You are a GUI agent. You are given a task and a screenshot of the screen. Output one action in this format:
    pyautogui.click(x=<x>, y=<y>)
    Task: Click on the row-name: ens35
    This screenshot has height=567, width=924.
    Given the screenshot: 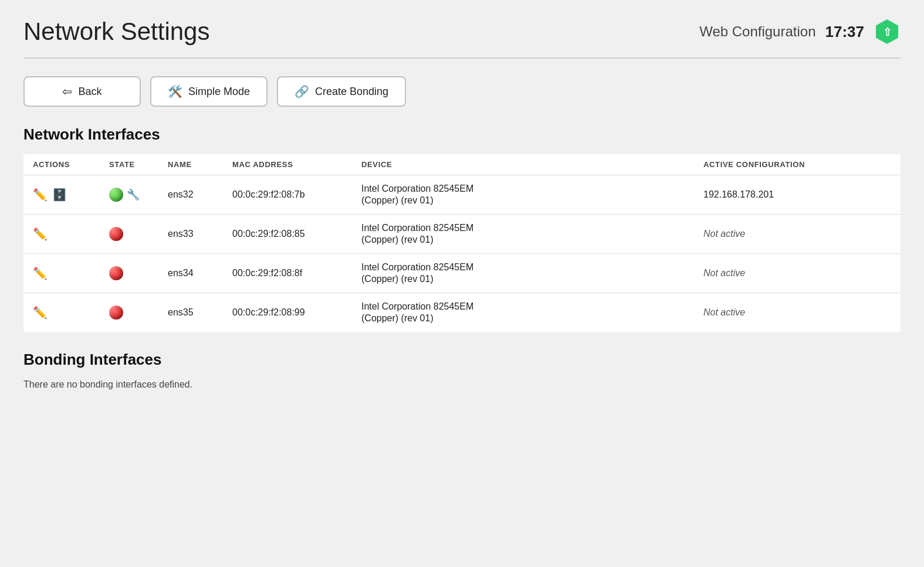 What is the action you would take?
    pyautogui.click(x=200, y=313)
    